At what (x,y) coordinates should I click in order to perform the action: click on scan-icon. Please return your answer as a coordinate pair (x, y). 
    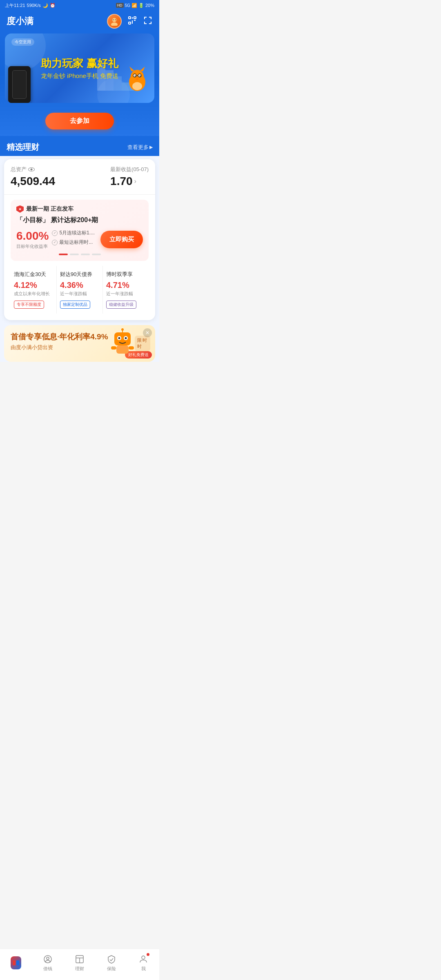
    Looking at the image, I should click on (132, 20).